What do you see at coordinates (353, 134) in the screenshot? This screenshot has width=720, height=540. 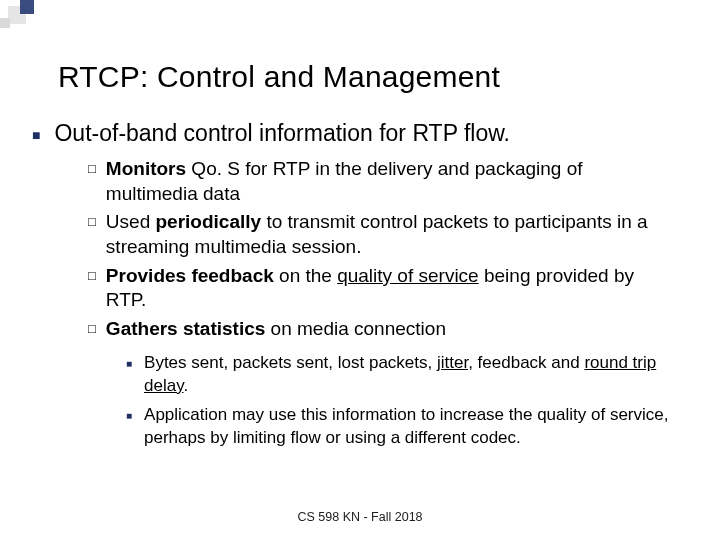 I see `bullet-level1: ■ Out-of-band control information for RT…` at bounding box center [353, 134].